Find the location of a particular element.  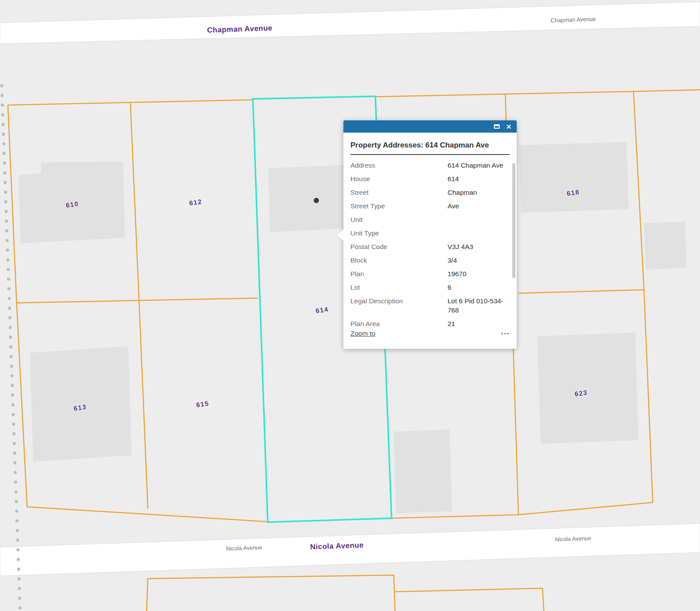

property-popup: ✕ Property Addresses: 614 Chapman Ave Ad… is located at coordinates (430, 235).